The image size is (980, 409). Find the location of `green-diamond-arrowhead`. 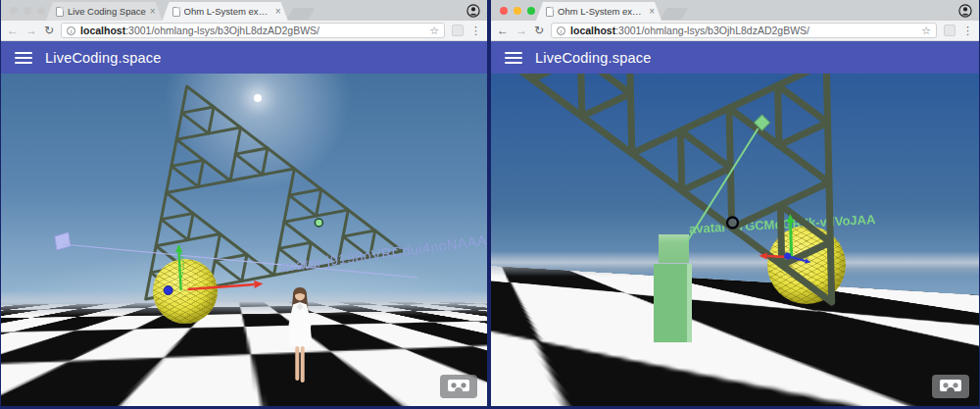

green-diamond-arrowhead is located at coordinates (762, 123).